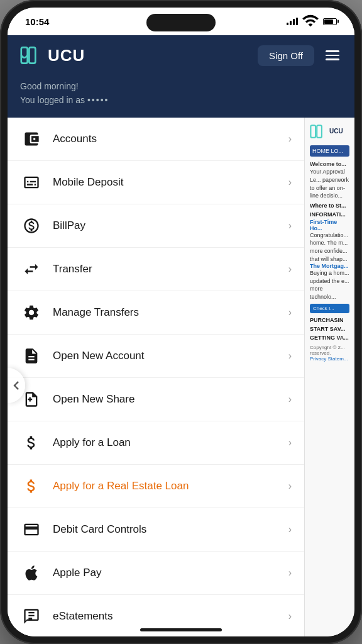 This screenshot has height=644, width=362. I want to click on side-check-button: Check I..., so click(329, 308).